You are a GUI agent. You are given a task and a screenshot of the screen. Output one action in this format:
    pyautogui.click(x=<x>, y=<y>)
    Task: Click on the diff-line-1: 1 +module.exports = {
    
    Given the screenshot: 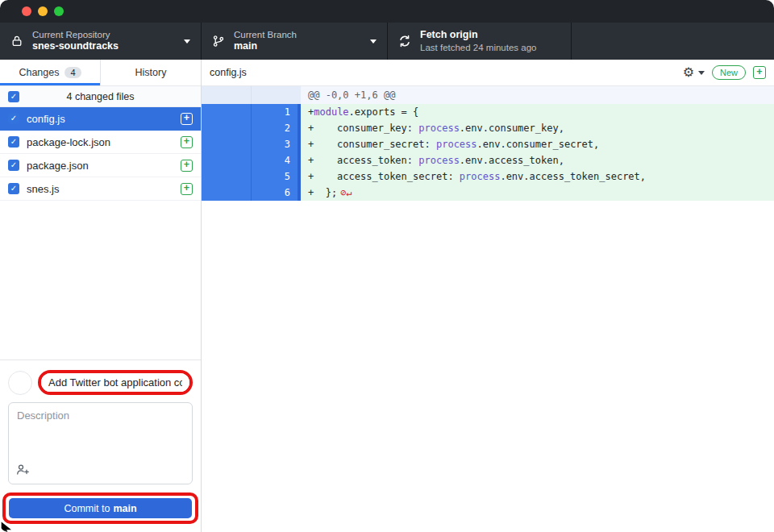 What is the action you would take?
    pyautogui.click(x=488, y=112)
    